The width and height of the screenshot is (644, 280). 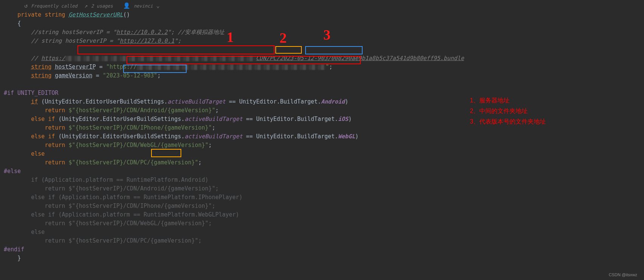 What do you see at coordinates (324, 119) in the screenshot?
I see `code-line-elseif-ios: else if (UnityEditor.EditorUserBuildSett…` at bounding box center [324, 119].